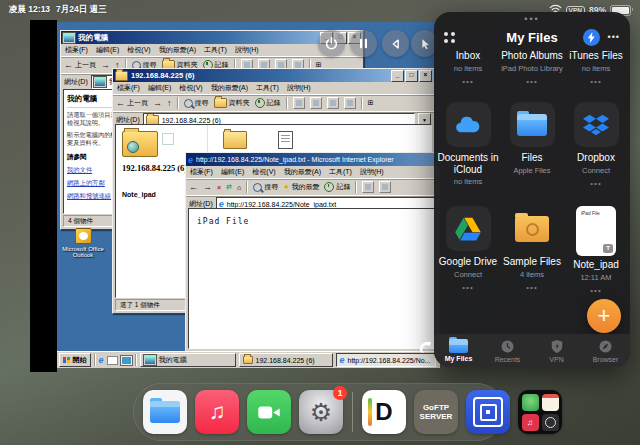  Describe the element at coordinates (239, 188) in the screenshot. I see `home-button: ⌂` at that location.